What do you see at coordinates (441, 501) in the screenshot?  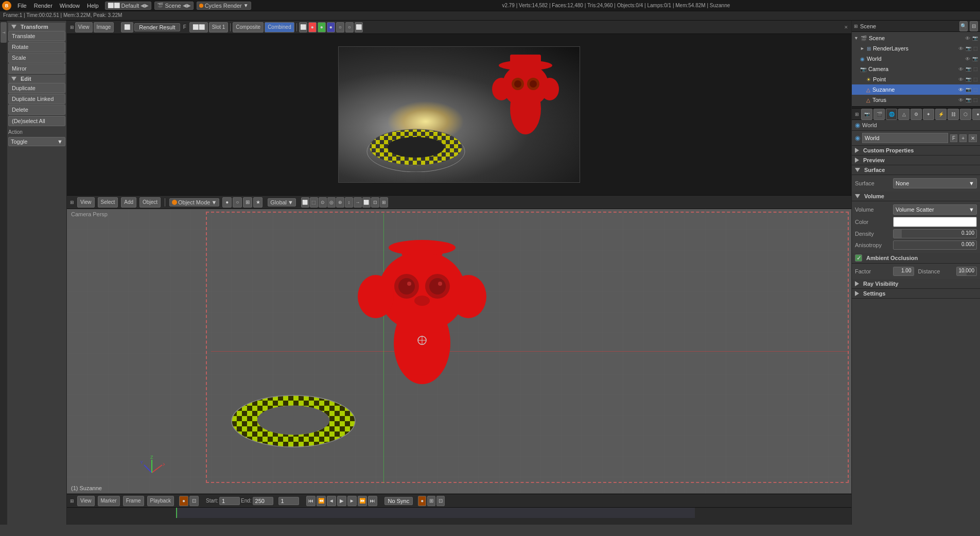 I see `tl-extra3: ⊡` at bounding box center [441, 501].